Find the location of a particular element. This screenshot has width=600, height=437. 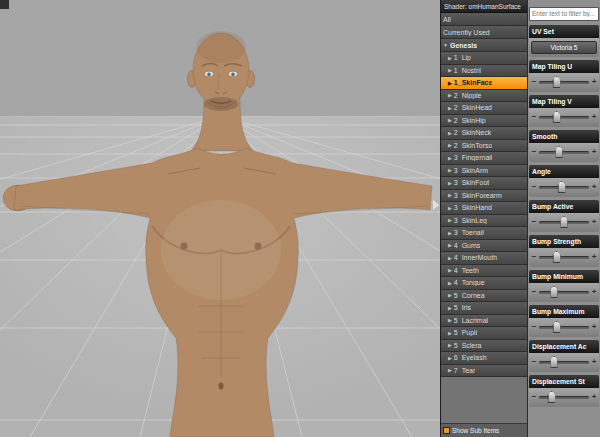

surface-list-item: ▶3_Fingernail is located at coordinates (484, 158).